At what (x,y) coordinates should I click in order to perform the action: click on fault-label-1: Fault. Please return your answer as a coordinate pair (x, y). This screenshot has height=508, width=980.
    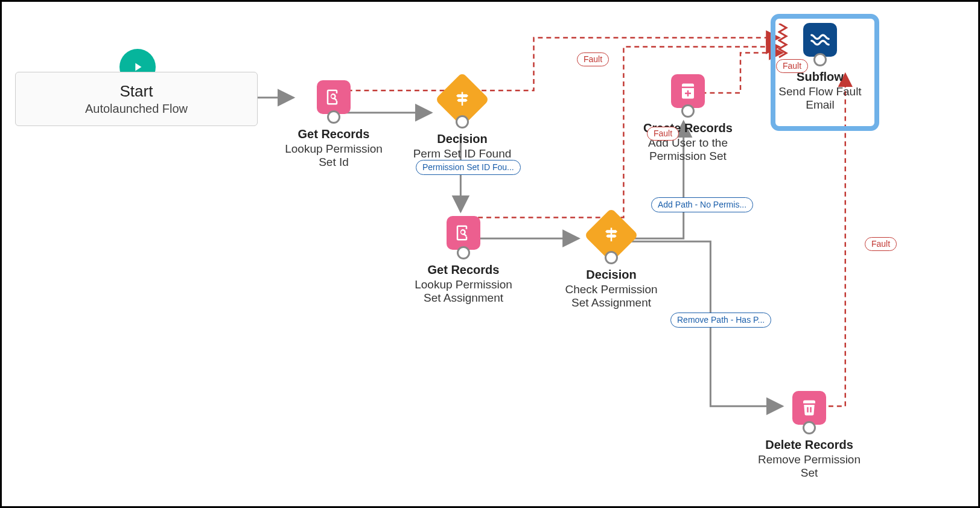
    Looking at the image, I should click on (593, 59).